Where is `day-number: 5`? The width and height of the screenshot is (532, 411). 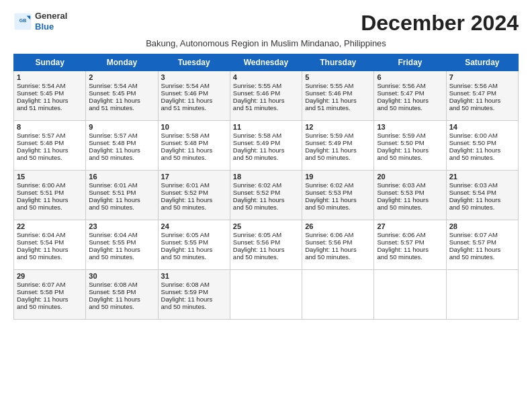 day-number: 5 is located at coordinates (338, 77).